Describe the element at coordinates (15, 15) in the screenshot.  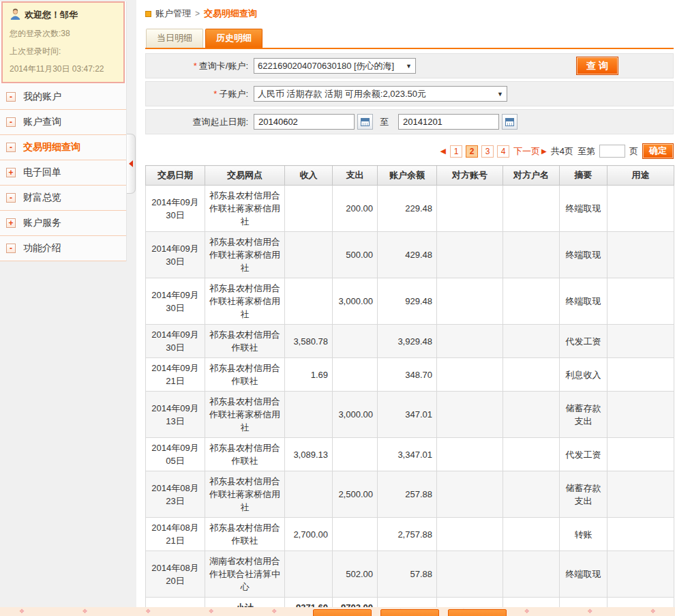
I see `user-avatar-icon` at that location.